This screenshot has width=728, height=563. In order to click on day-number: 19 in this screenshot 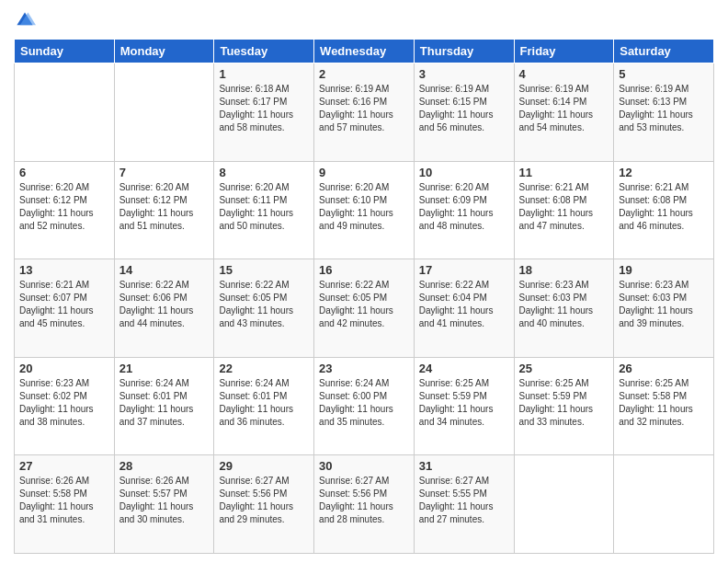, I will do `click(664, 270)`.